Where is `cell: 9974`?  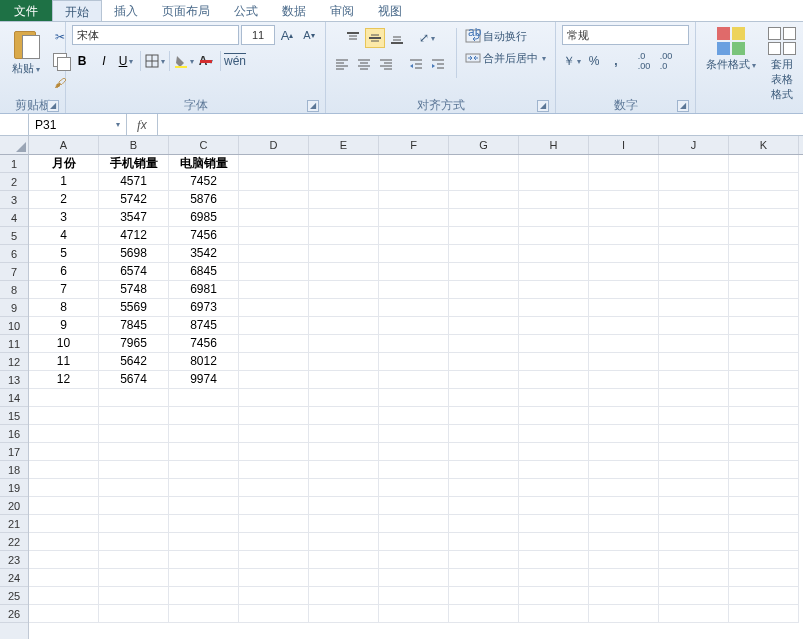 cell: 9974 is located at coordinates (204, 380).